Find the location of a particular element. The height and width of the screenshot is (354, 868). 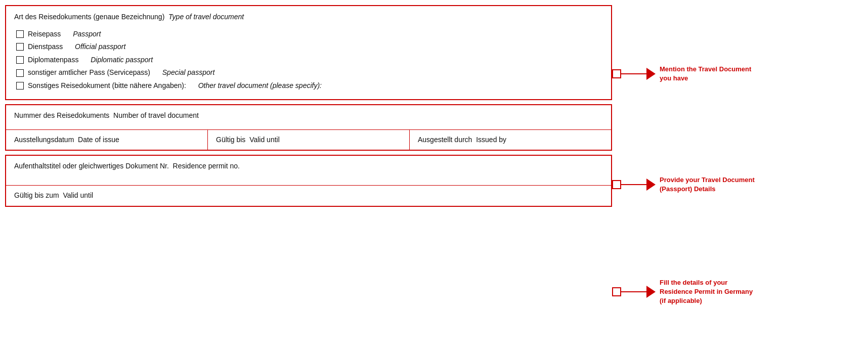

option-special-de: sonstiger amtlicher Pass (Servicepass) is located at coordinates (89, 73).